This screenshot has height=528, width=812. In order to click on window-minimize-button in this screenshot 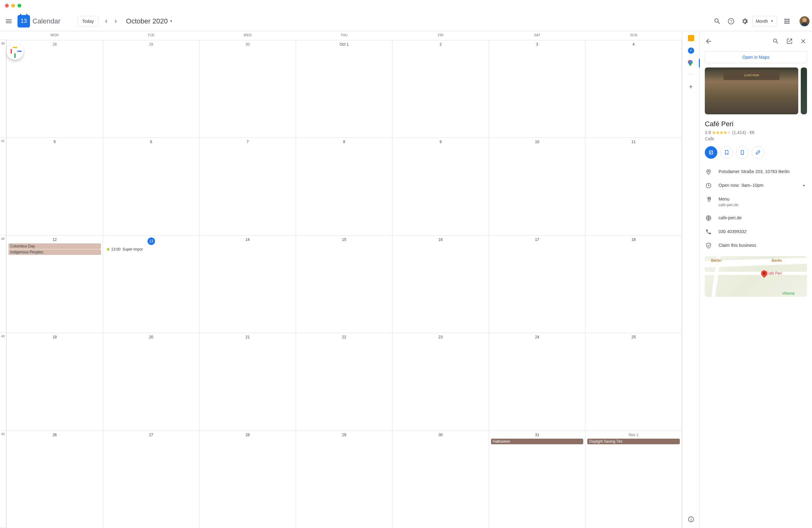, I will do `click(13, 5)`.